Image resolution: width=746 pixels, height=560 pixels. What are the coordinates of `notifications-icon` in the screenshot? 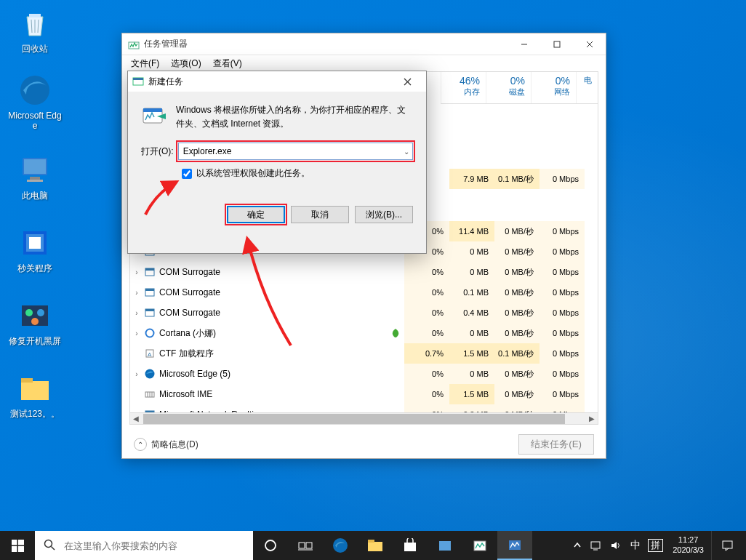 It's located at (727, 545).